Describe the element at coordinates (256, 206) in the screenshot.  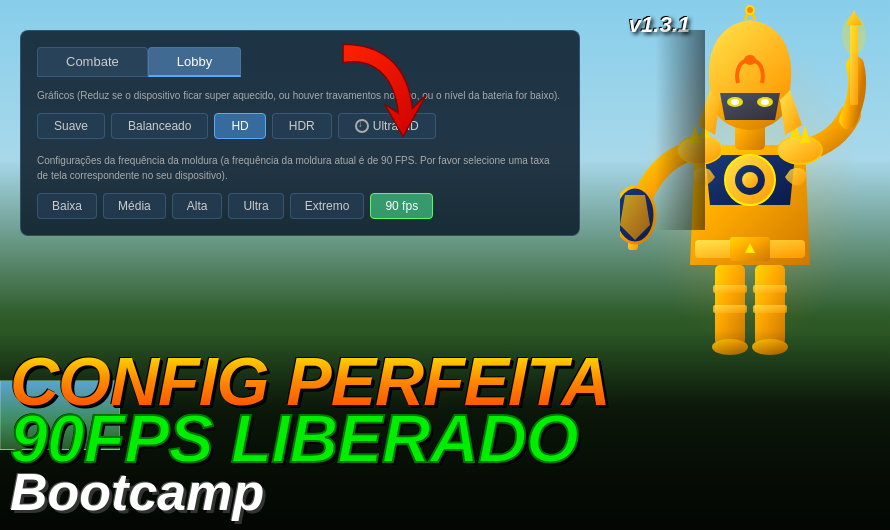
I see `fps-ultra: Ultra` at that location.